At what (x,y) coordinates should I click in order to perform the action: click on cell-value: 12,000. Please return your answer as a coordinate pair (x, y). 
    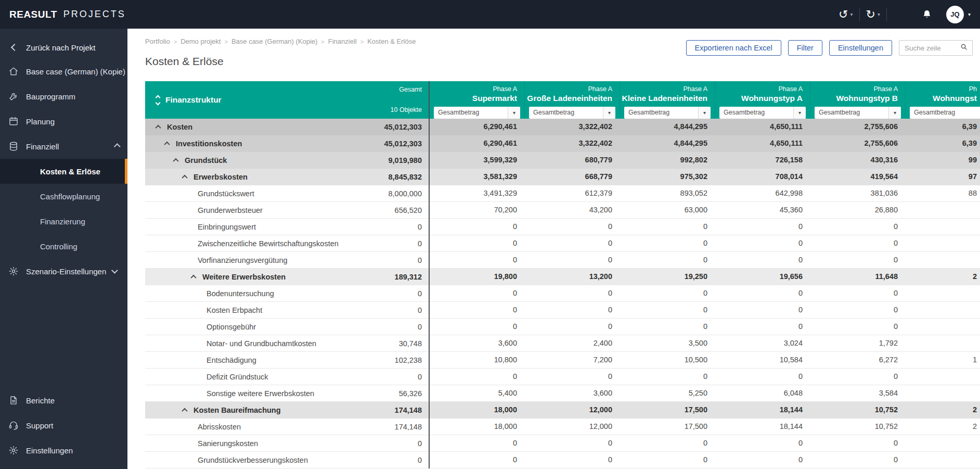
    Looking at the image, I should click on (572, 427).